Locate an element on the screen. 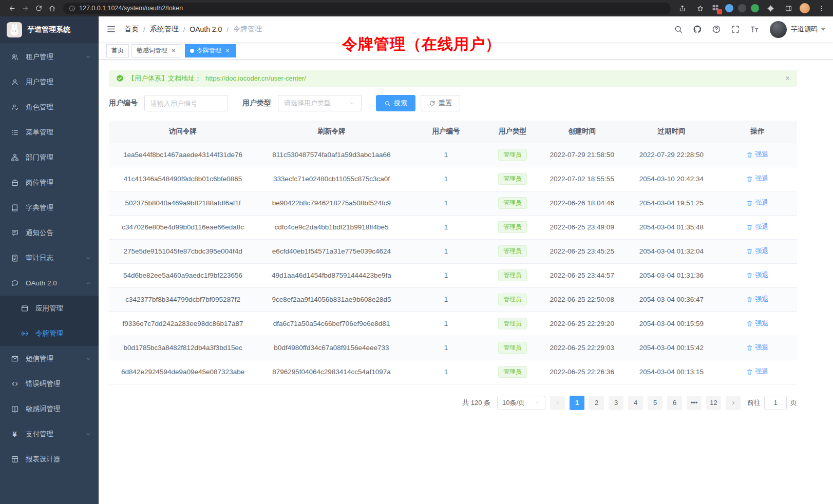  sidebar-item-role: 角色管理 is located at coordinates (49, 107).